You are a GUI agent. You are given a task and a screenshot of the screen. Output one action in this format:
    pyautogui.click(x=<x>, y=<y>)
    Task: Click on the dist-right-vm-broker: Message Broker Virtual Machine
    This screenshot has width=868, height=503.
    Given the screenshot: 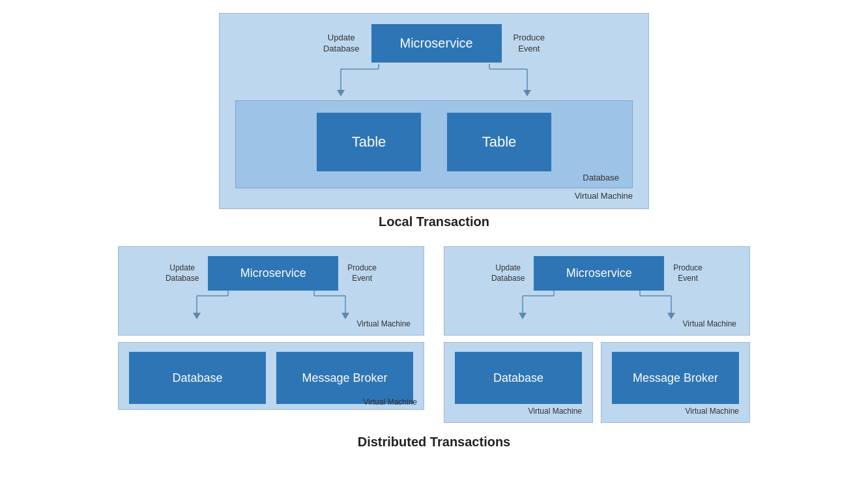 What is the action you would take?
    pyautogui.click(x=675, y=382)
    